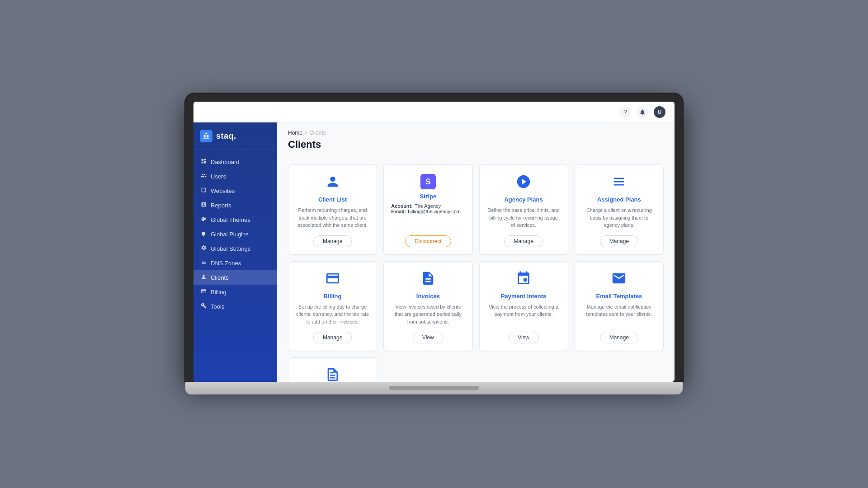 The image size is (868, 488). I want to click on assigned-plans-icon, so click(619, 183).